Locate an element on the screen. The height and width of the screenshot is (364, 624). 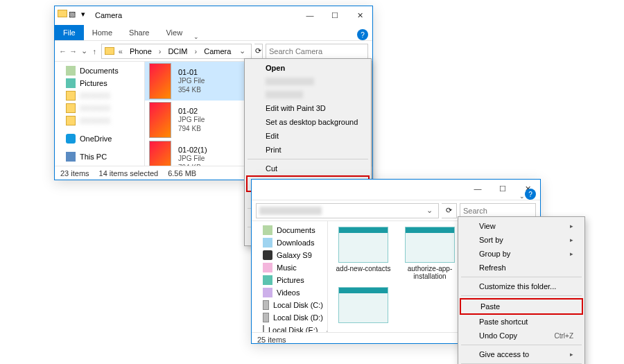
nav-forward-button: → is located at coordinates (73, 51).